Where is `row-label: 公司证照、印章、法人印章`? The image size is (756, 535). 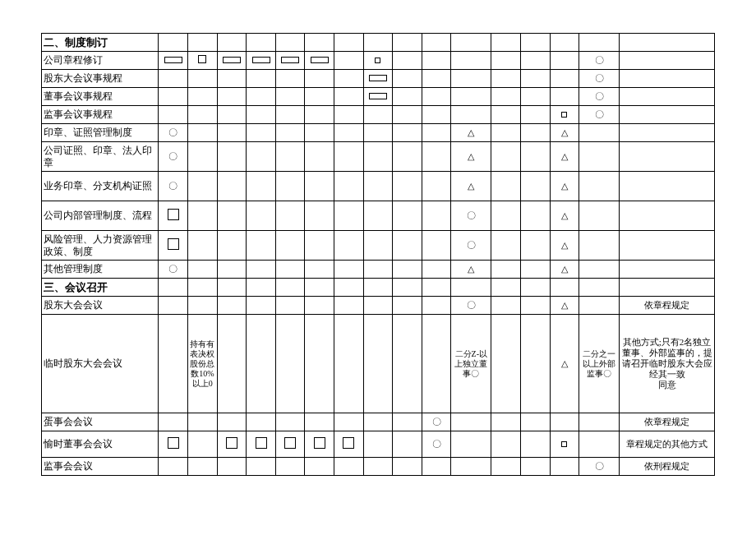
row-label: 公司证照、印章、法人印章 is located at coordinates (100, 157).